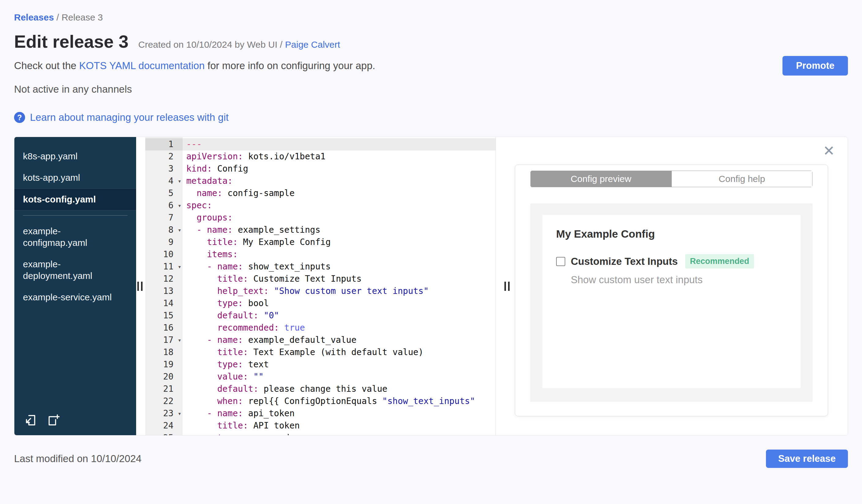 This screenshot has height=504, width=862. I want to click on sidebar-resize-handle, so click(140, 287).